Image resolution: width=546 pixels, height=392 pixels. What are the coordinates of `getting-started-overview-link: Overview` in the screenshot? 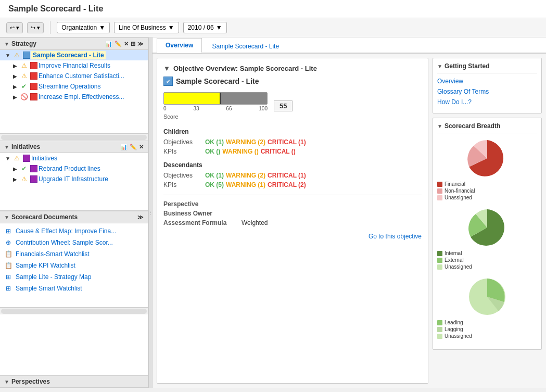 It's located at (487, 81).